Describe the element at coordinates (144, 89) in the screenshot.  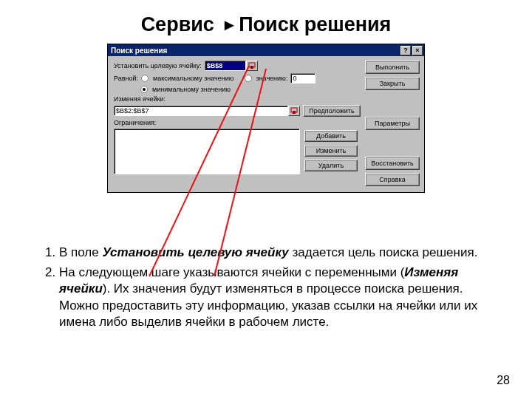
I see `radio-min` at that location.